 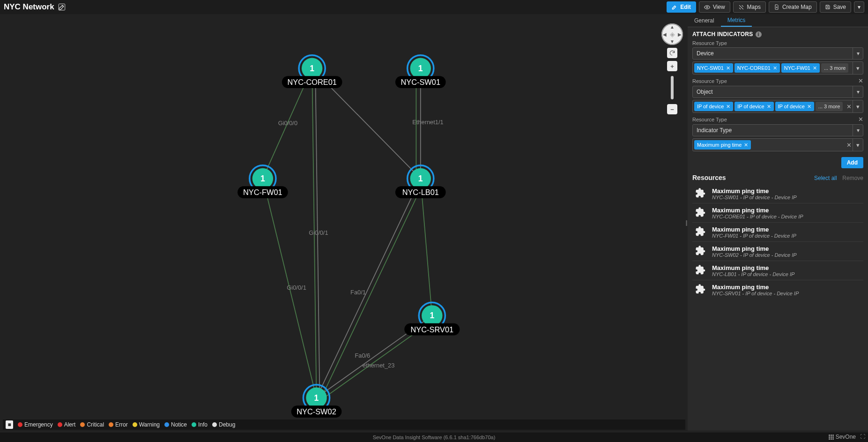 What do you see at coordinates (778, 68) in the screenshot?
I see `device-chips: NYC-SW01✕NYC-CORE01✕NYC-FW01✕... 3 more▾` at bounding box center [778, 68].